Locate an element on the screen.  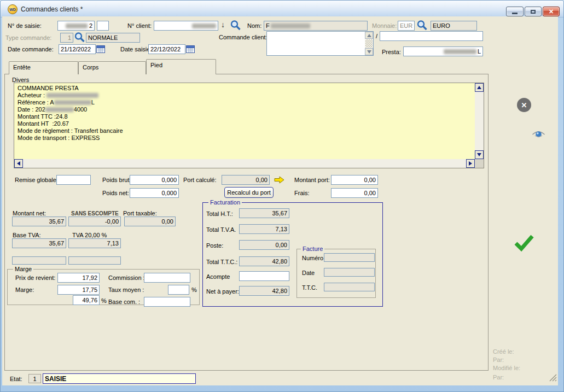
etat-code-field: 1 is located at coordinates (35, 378).